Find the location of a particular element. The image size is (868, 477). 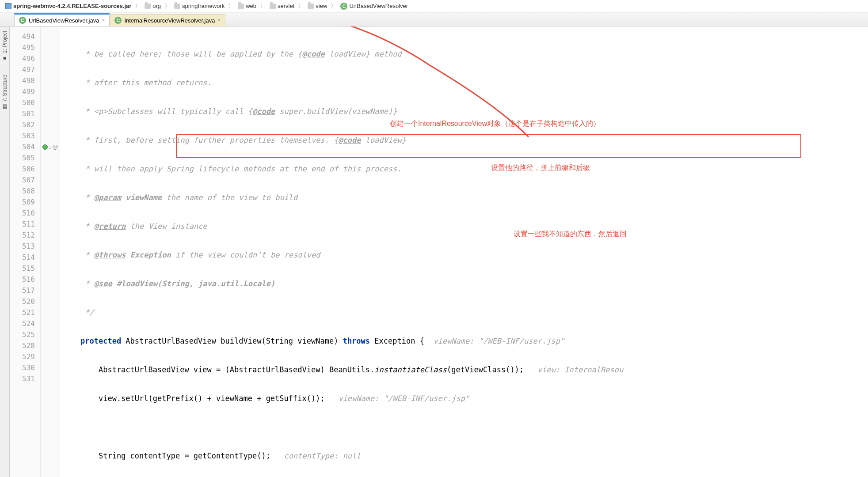

line-number: 525 is located at coordinates (25, 335).